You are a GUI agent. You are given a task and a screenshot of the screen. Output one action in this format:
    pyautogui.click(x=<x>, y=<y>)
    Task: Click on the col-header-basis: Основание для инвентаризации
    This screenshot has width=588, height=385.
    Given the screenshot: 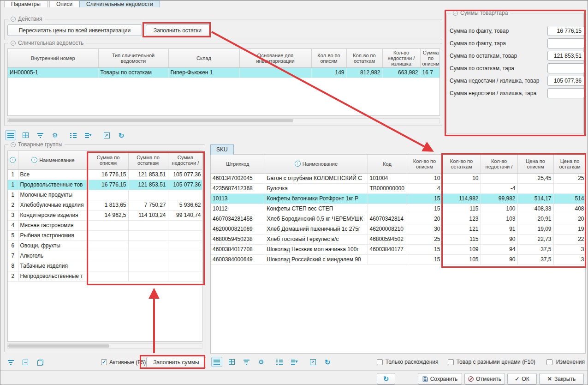 What is the action you would take?
    pyautogui.click(x=275, y=58)
    